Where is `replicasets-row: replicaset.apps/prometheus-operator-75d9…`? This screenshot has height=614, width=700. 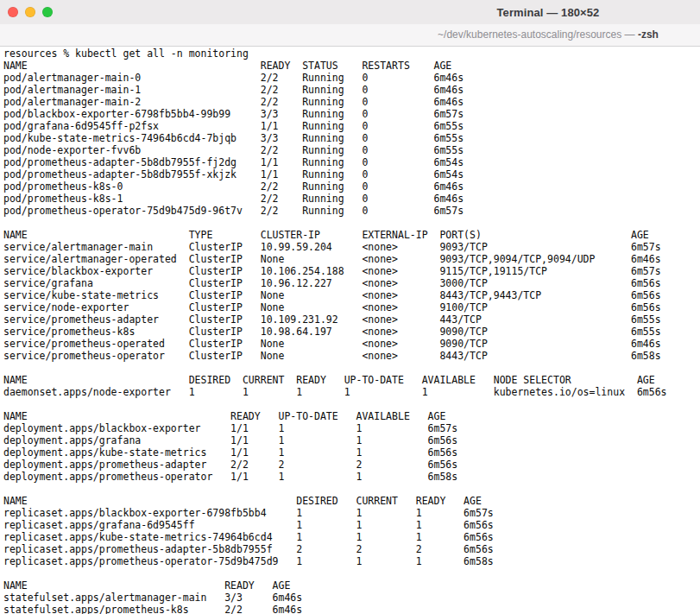
replicasets-row: replicaset.apps/prometheus-operator-75d9… is located at coordinates (352, 561).